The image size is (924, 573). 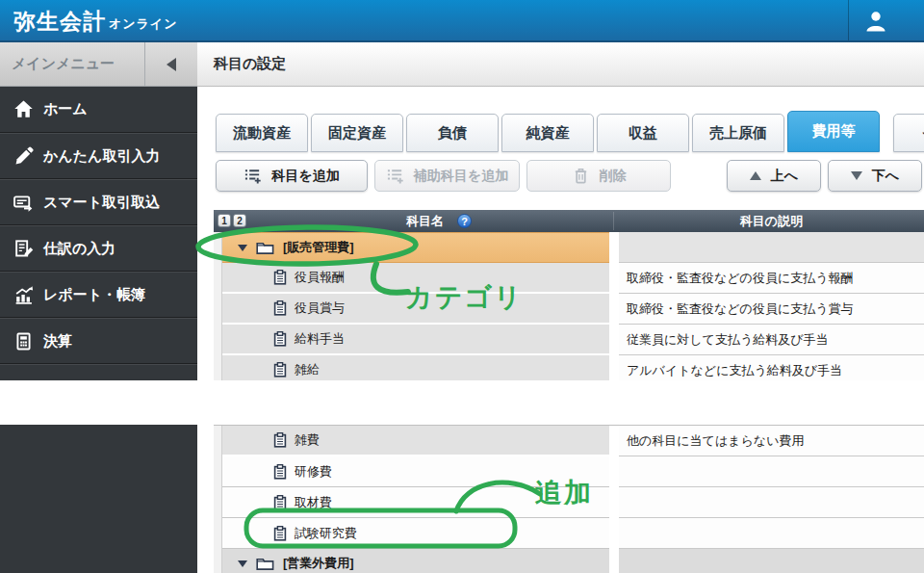 I want to click on account-name-cell: [販売管理費], so click(x=416, y=247).